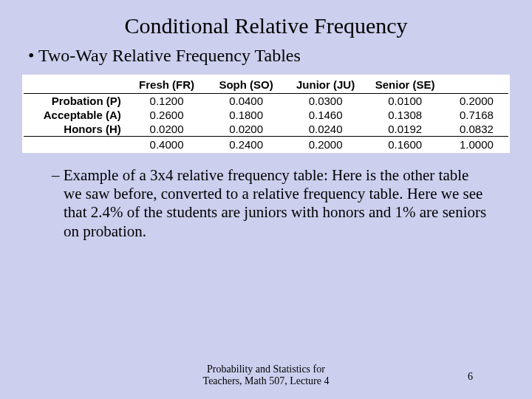  I want to click on cell: 0.1800, so click(246, 115).